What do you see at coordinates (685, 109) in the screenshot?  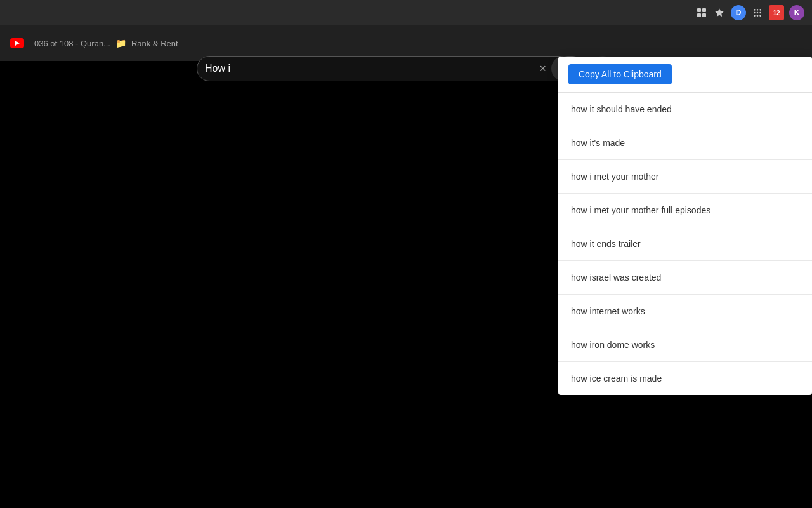 I see `suggestion-item: how it should have ended` at bounding box center [685, 109].